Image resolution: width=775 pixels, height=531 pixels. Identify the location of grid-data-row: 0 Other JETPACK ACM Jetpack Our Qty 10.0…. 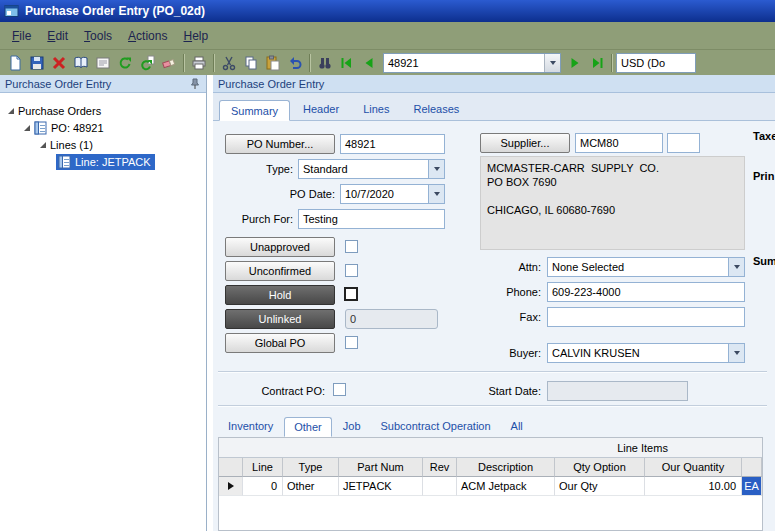
(490, 486).